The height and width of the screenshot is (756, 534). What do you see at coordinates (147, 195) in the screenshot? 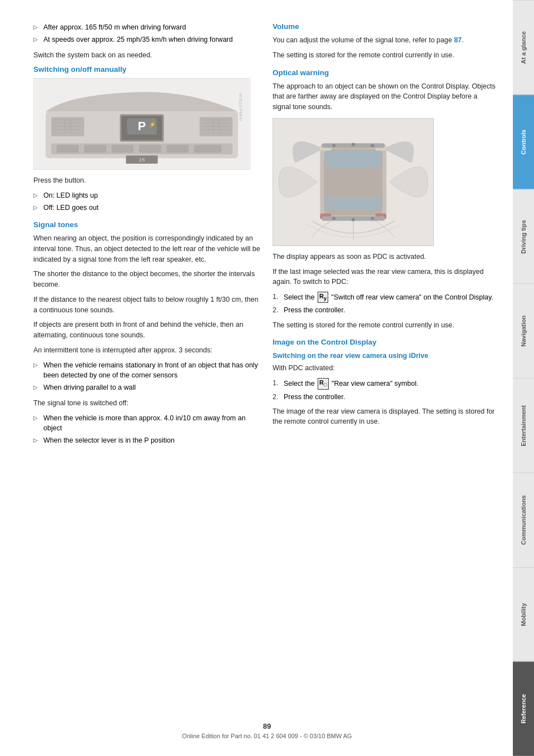
I see `on-item: On: LED lights up` at bounding box center [147, 195].